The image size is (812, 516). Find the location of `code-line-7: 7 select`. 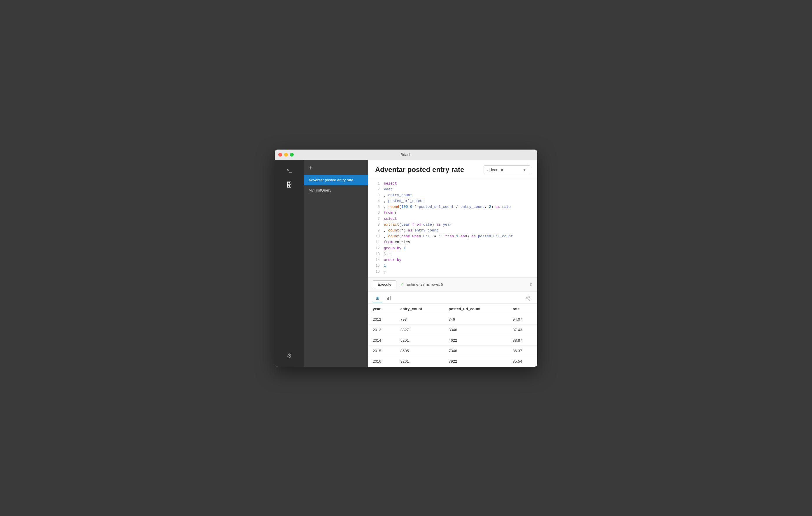

code-line-7: 7 select is located at coordinates (453, 219).